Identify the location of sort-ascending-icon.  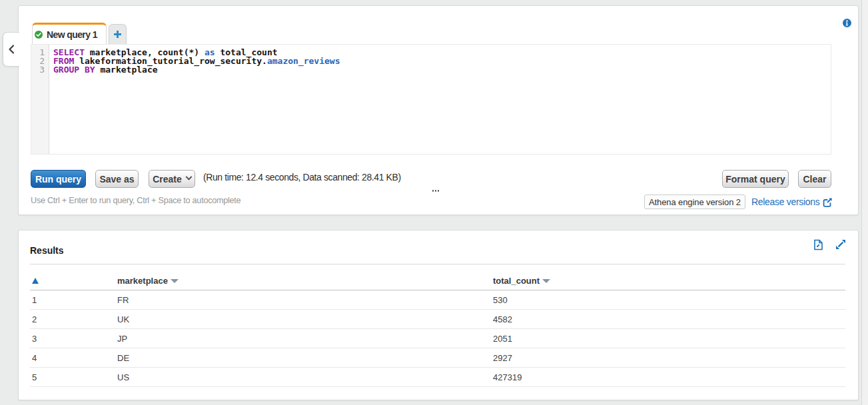
(35, 281).